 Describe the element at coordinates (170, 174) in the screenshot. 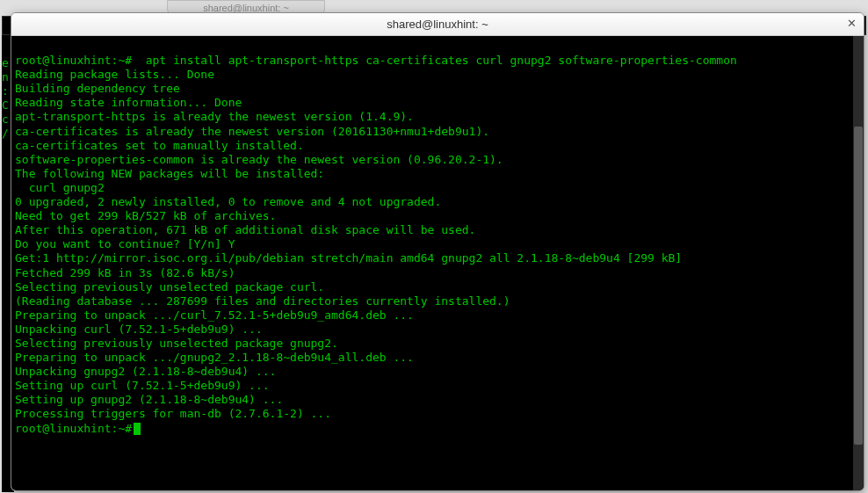

I see `output-line: The following NEW packages will be insta…` at that location.